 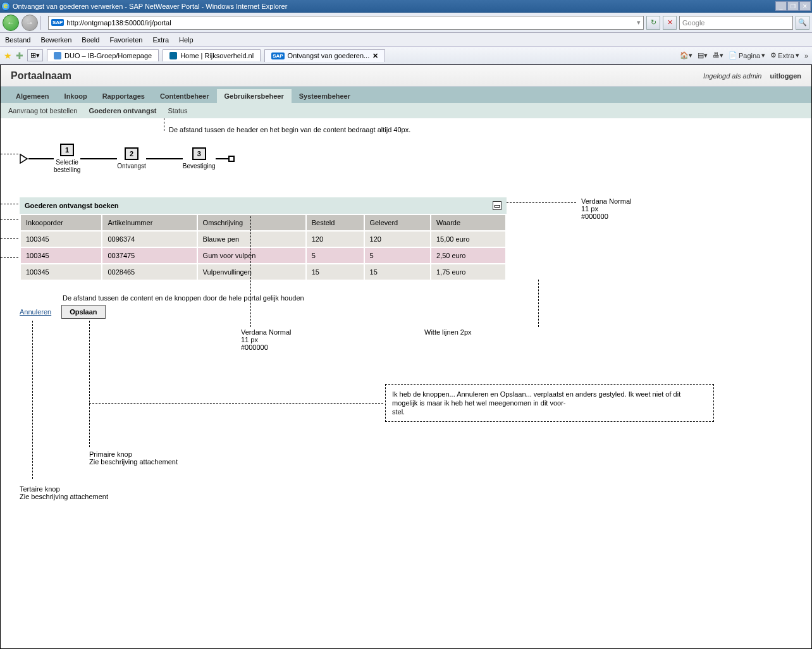 I want to click on tools-menu: ⚙ Extra ▾, so click(x=785, y=56).